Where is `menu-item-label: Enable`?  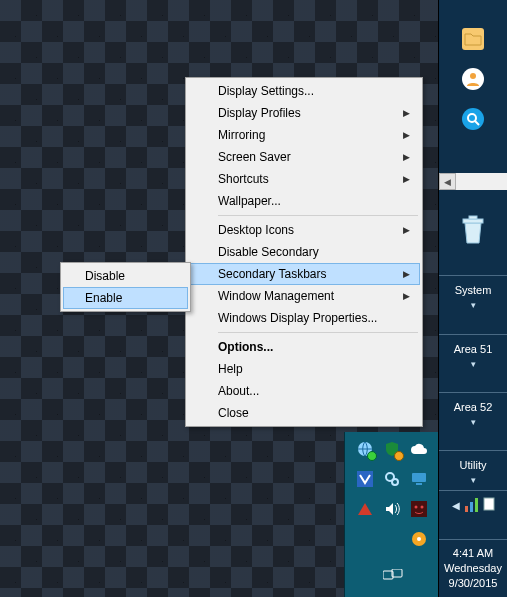 menu-item-label: Enable is located at coordinates (104, 298).